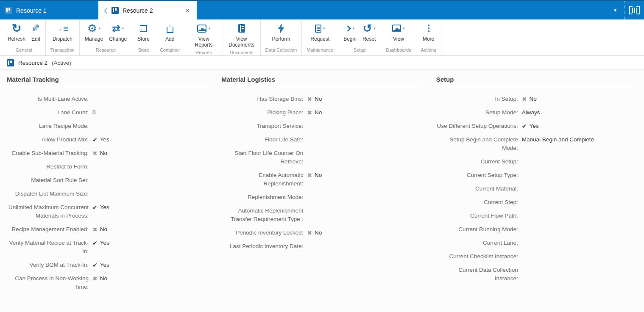 The width and height of the screenshot is (644, 312). What do you see at coordinates (242, 35) in the screenshot?
I see `ribbon-button-view-documents: View Documents` at bounding box center [242, 35].